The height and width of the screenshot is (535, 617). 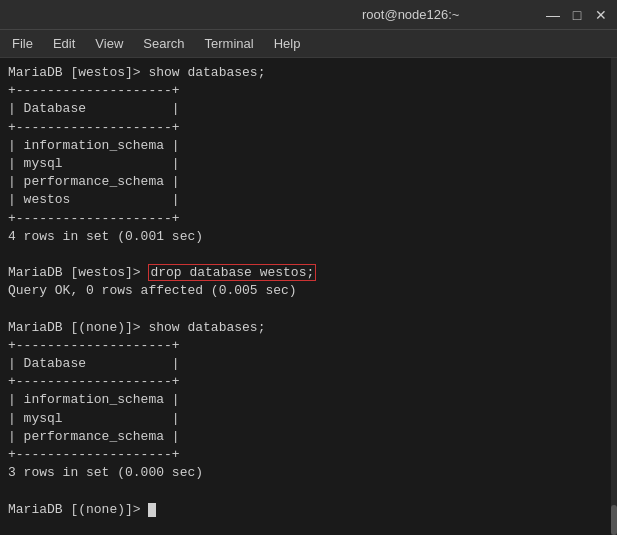 I want to click on highlighted-command: drop database westos;, so click(x=232, y=272).